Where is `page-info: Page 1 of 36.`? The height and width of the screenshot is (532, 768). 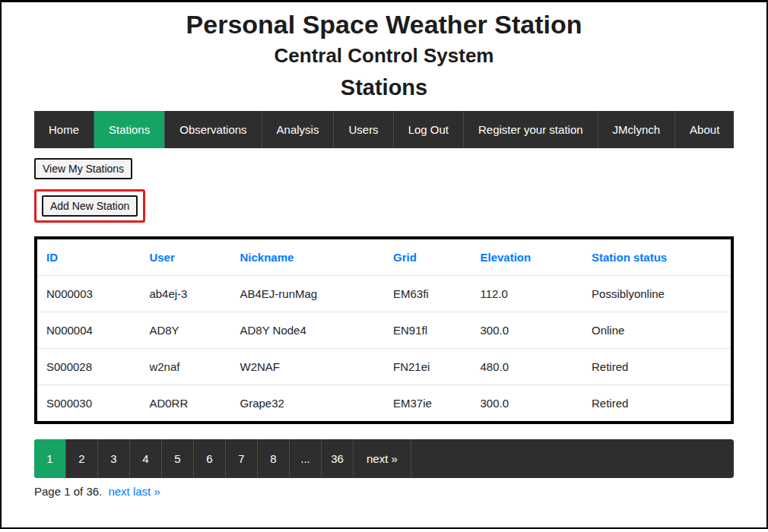 page-info: Page 1 of 36. is located at coordinates (68, 491).